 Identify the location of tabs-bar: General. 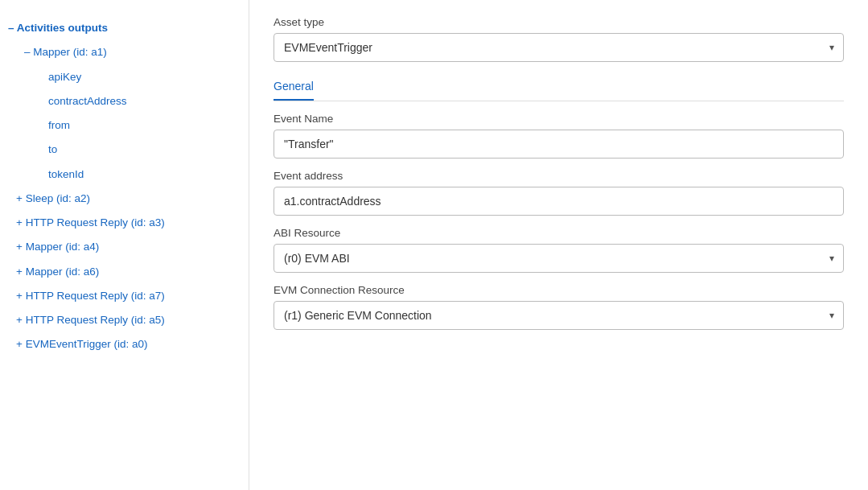
(558, 87).